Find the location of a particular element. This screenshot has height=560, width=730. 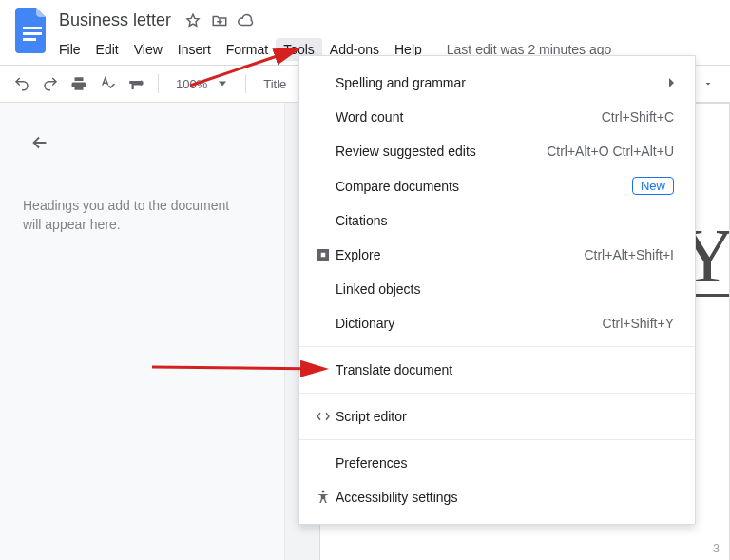

page-number: 3 is located at coordinates (717, 549).